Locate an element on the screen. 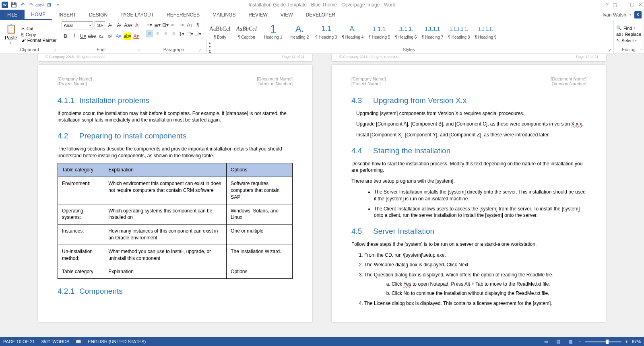 The image size is (644, 346). increase-indent-icon: ⇥ is located at coordinates (182, 25).